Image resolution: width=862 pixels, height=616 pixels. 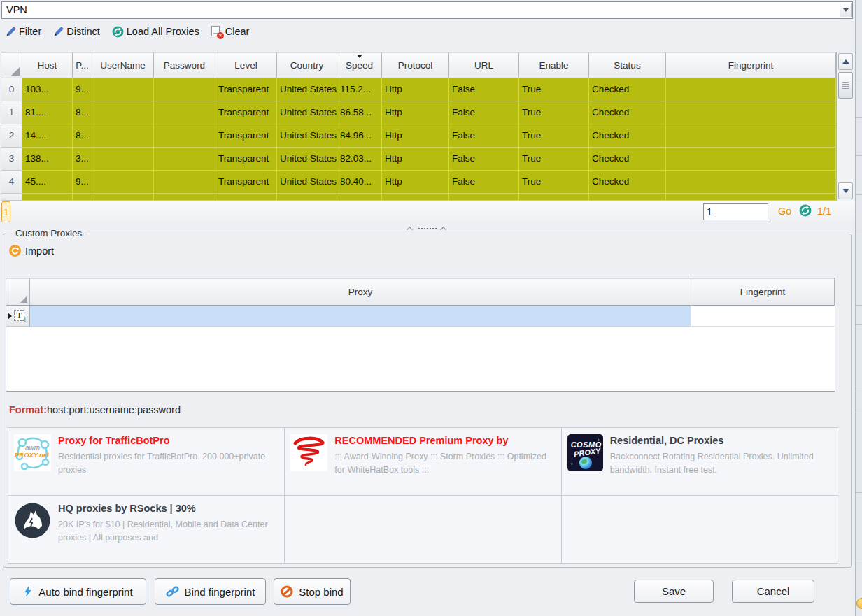 What do you see at coordinates (312, 592) in the screenshot?
I see `stop-bind-button: Stop bind` at bounding box center [312, 592].